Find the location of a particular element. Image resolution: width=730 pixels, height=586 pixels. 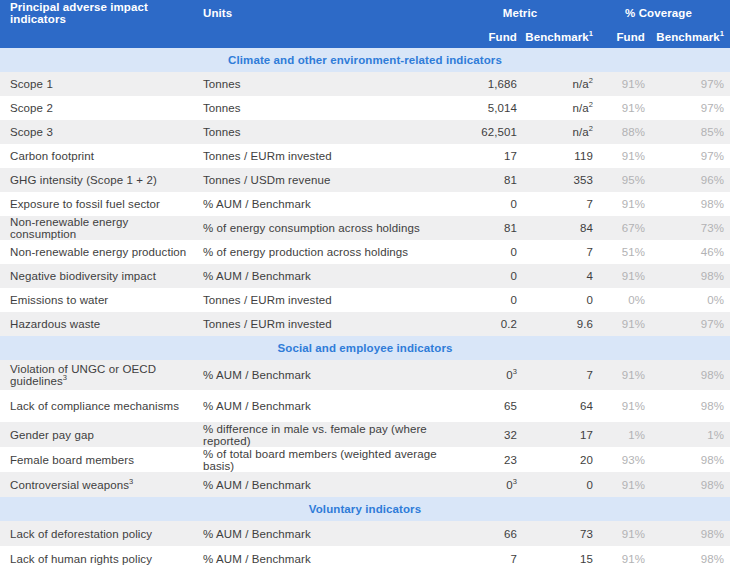

coverage-fund-cell: 88% is located at coordinates (619, 132).